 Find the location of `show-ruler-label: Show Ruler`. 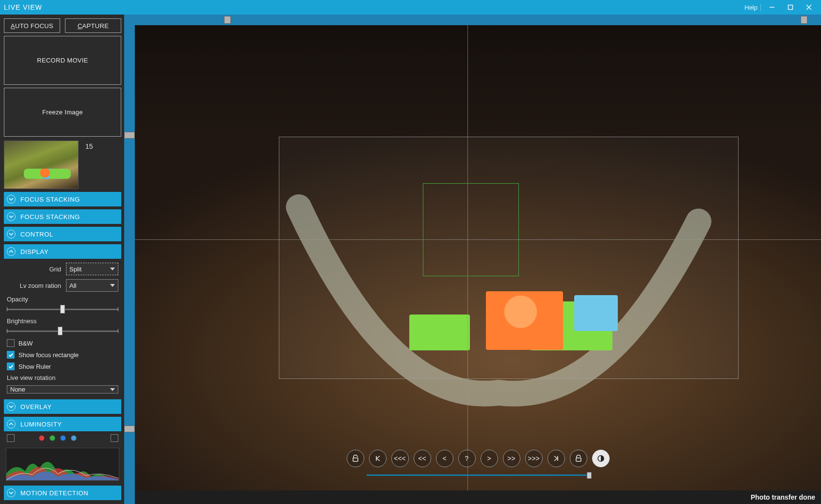

show-ruler-label: Show Ruler is located at coordinates (35, 366).